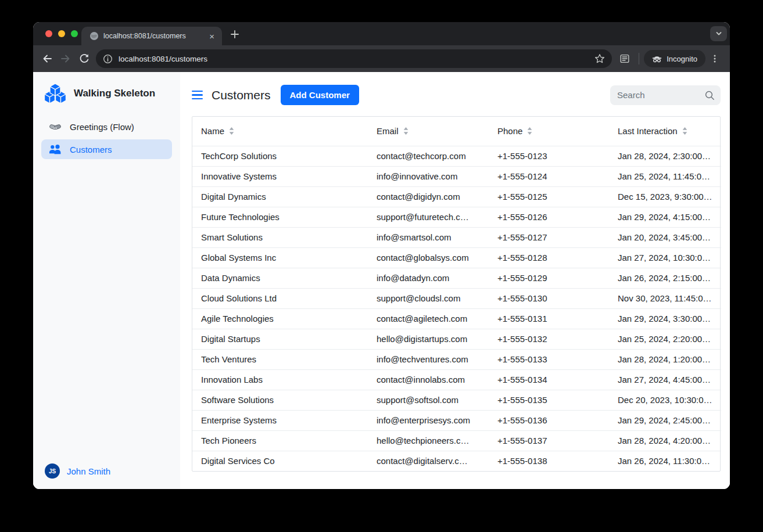 This screenshot has height=532, width=763. I want to click on table-row: Software Solutionssupport@softsol.com+1-…, so click(457, 400).